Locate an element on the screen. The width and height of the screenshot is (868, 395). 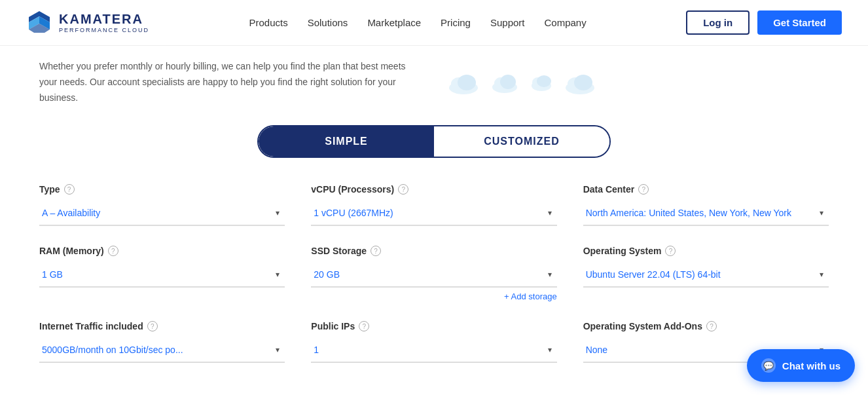
nav-marketplace: Marketplace is located at coordinates (394, 22).